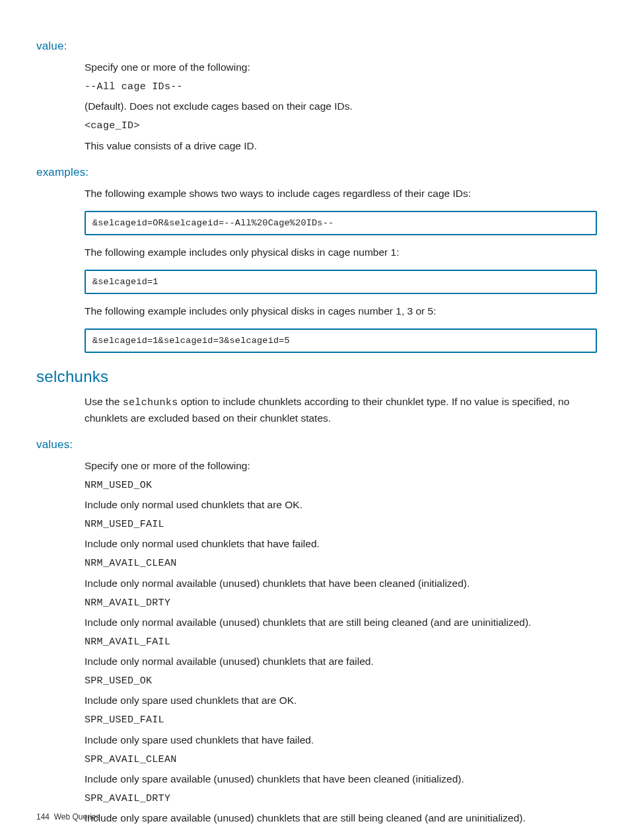 The width and height of the screenshot is (630, 840). Describe the element at coordinates (341, 194) in the screenshot. I see `ex1-text: The following example shows two ways to …` at that location.